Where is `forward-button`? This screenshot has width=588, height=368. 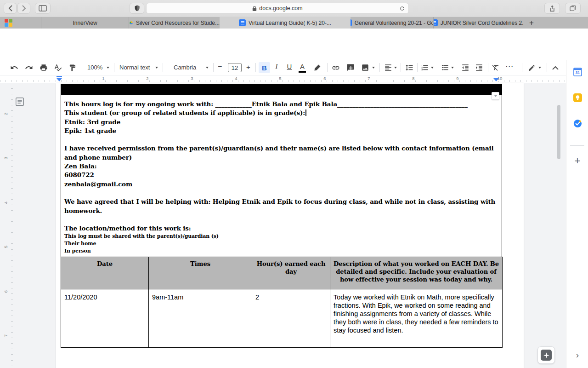 forward-button is located at coordinates (24, 8).